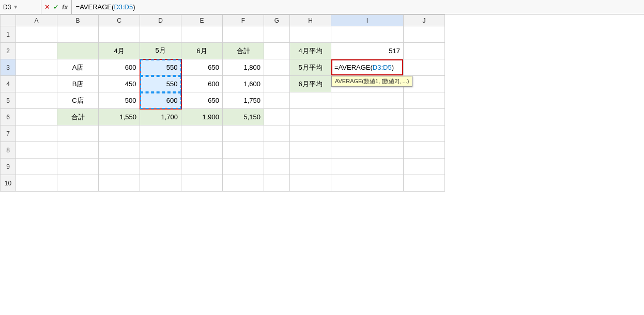 The image size is (644, 315). I want to click on cell-D3: 550, so click(161, 68).